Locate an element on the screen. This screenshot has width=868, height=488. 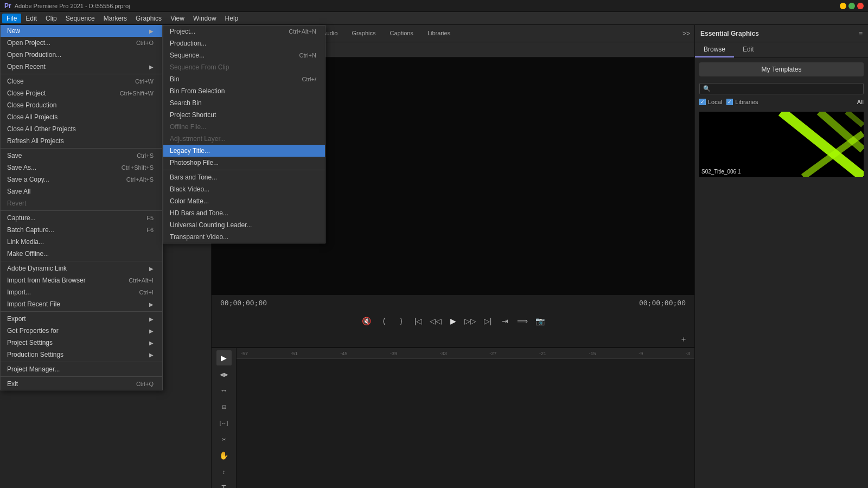
play-reverse-button: ◁◁ is located at coordinates (436, 321).